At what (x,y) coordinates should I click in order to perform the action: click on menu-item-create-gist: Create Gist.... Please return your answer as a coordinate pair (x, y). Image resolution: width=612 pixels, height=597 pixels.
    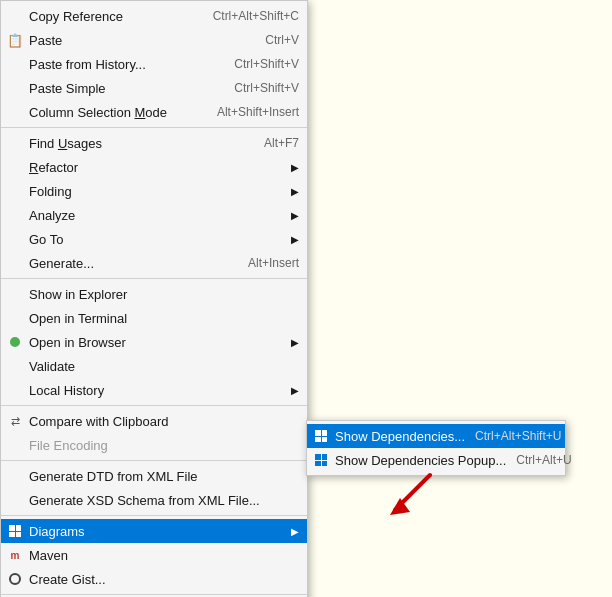
    Looking at the image, I should click on (154, 579).